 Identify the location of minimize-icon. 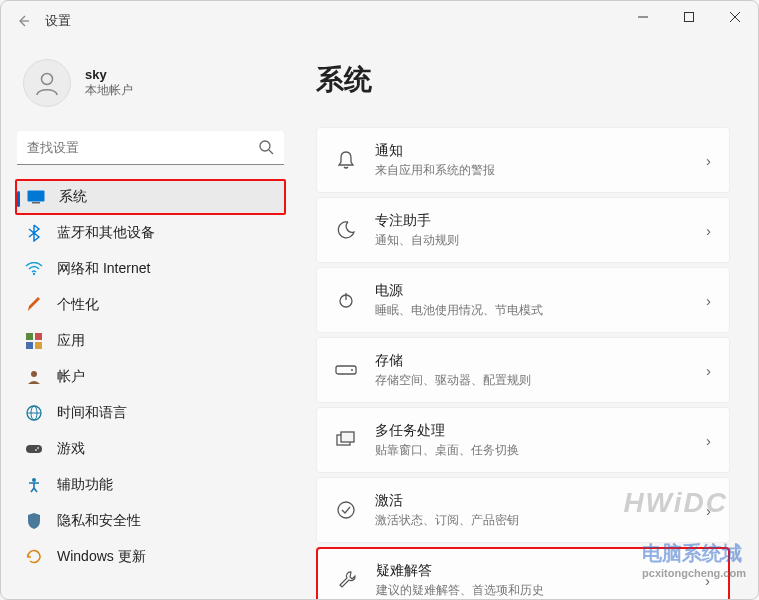
(643, 17).